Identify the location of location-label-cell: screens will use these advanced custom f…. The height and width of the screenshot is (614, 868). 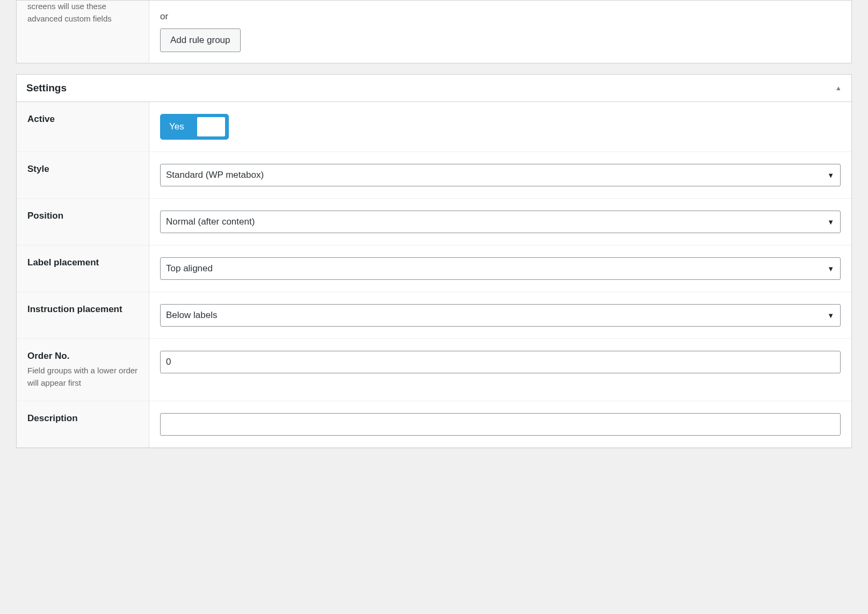
(83, 32).